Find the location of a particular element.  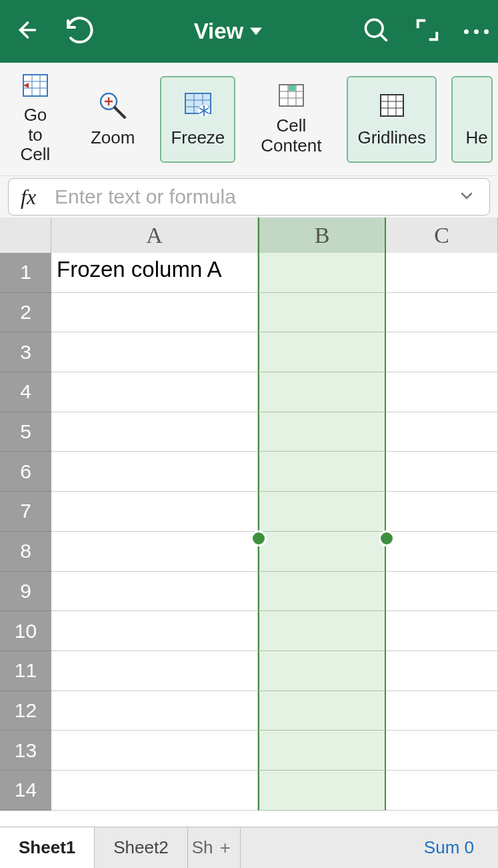

cell-C10 is located at coordinates (442, 631).